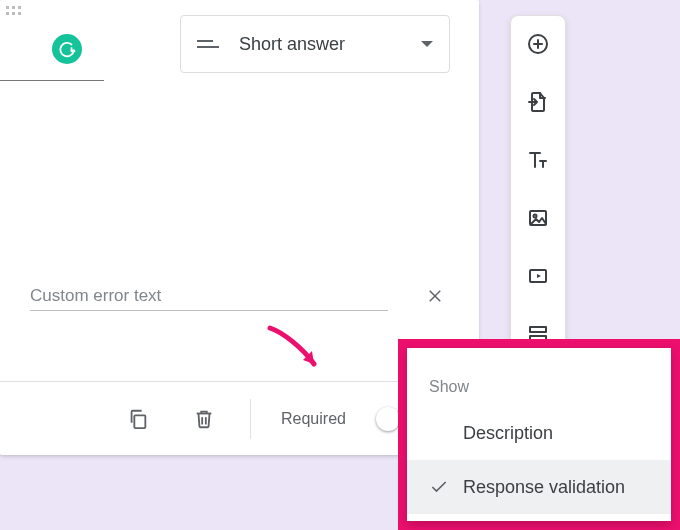 The image size is (680, 530). I want to click on question-type-dropdown: Short answer, so click(315, 44).